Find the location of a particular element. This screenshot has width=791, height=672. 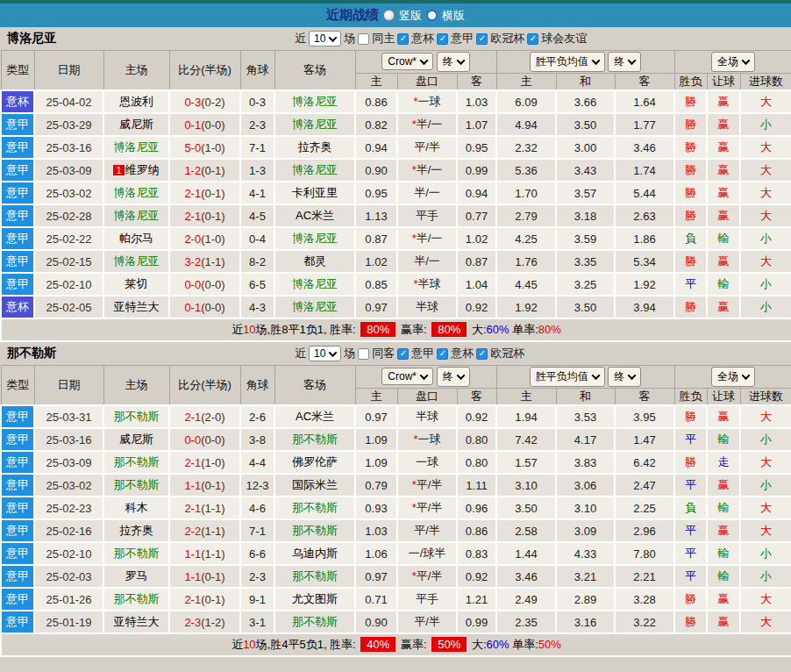

match-date: 25-03-02 is located at coordinates (68, 193).